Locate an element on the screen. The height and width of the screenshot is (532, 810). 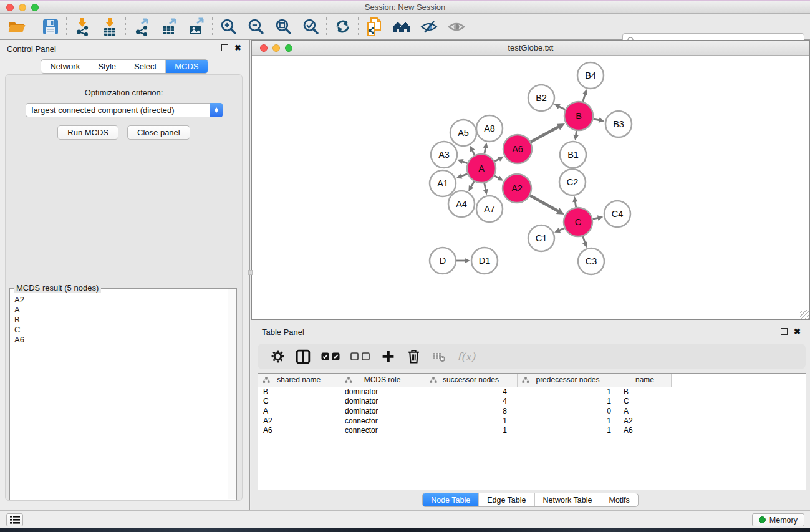
graph-edge-A-A5 is located at coordinates (473, 153).